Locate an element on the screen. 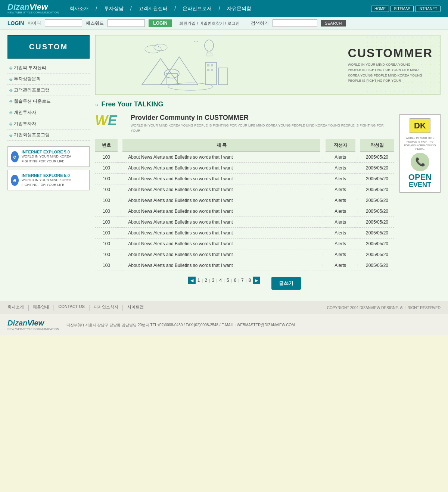 This screenshot has height=492, width=448. sidebar-menu: 기업의 투자윤리 투자상담문의 고객관리프로그램 웹솔루션 다운로드 개인투자자… is located at coordinates (49, 102).